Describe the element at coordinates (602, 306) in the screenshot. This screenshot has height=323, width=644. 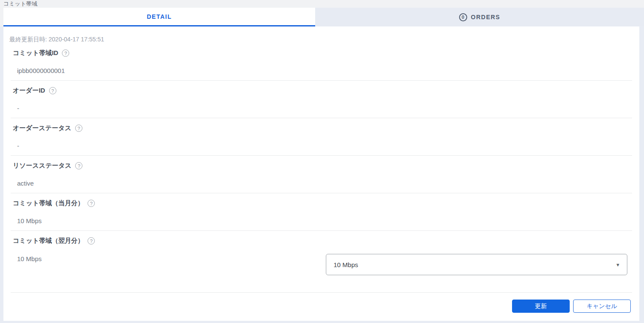
I see `cancel-button: キャンセル` at that location.